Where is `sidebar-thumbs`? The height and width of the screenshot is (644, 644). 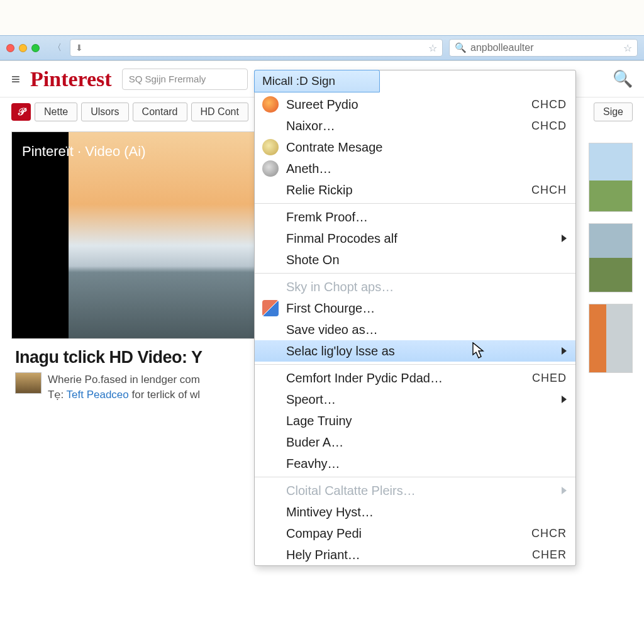 sidebar-thumbs is located at coordinates (611, 267).